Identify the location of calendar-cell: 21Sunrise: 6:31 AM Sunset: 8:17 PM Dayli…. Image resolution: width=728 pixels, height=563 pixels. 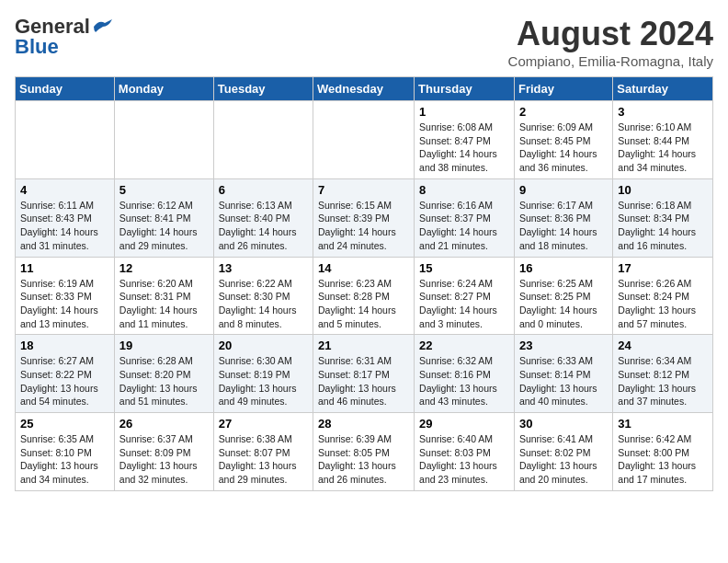
(364, 373).